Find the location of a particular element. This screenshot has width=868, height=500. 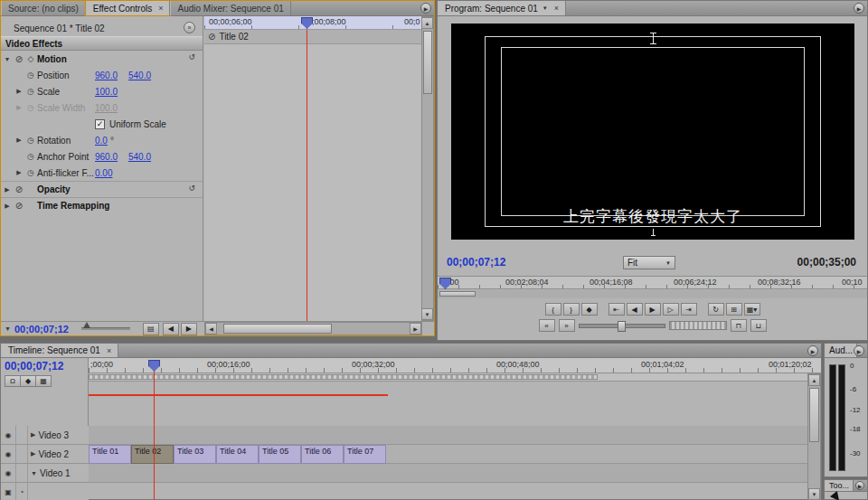

tab-effect-controls: Effect Controls × is located at coordinates (128, 8).